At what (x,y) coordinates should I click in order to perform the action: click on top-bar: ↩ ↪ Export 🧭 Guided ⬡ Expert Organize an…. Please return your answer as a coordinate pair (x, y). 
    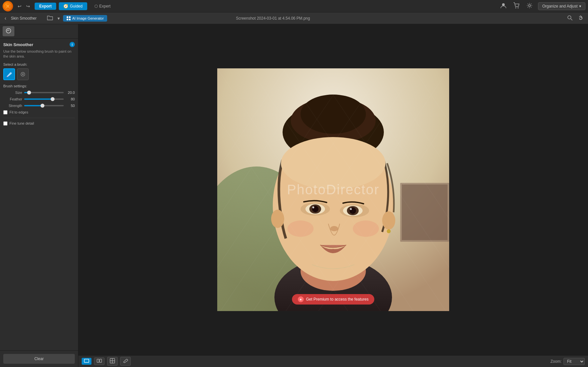
    Looking at the image, I should click on (294, 6).